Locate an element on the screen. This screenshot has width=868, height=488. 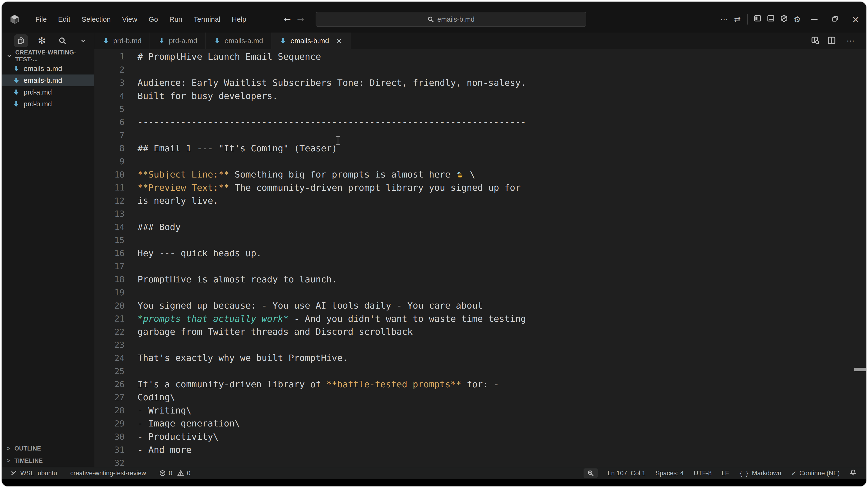
editor-line: 32 is located at coordinates (480, 461).